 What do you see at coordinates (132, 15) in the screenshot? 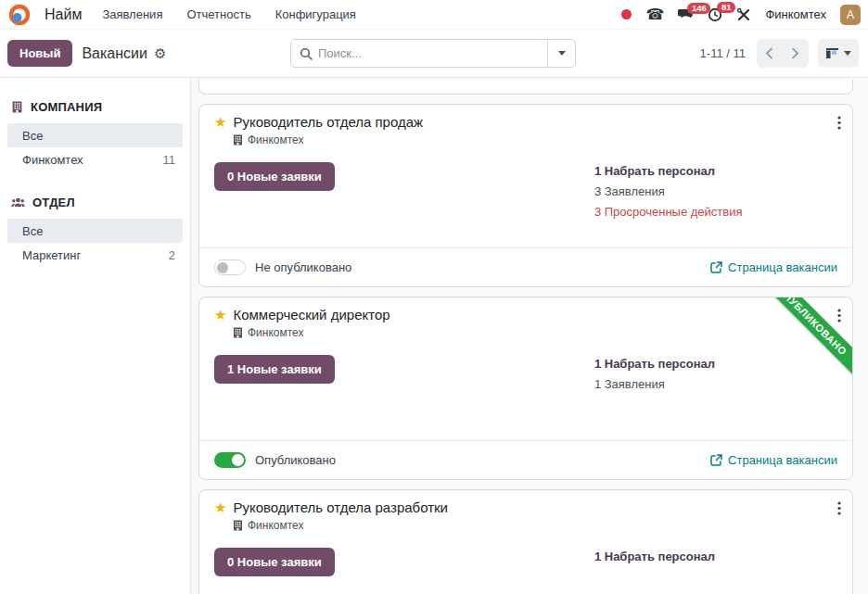
I see `menu-applications: Заявления` at bounding box center [132, 15].